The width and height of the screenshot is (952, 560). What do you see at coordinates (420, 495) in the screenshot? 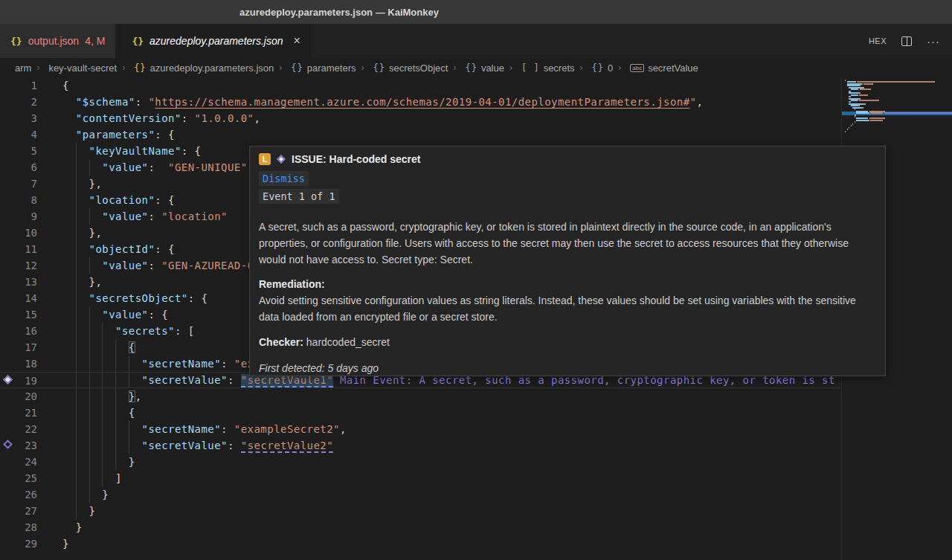
I see `code-line-26: 26 }` at bounding box center [420, 495].